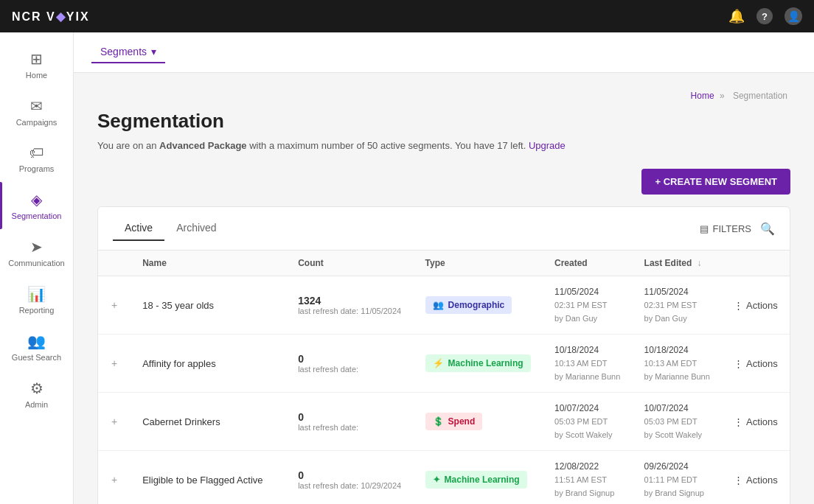 This screenshot has width=814, height=504. I want to click on type-label: Spend, so click(462, 421).